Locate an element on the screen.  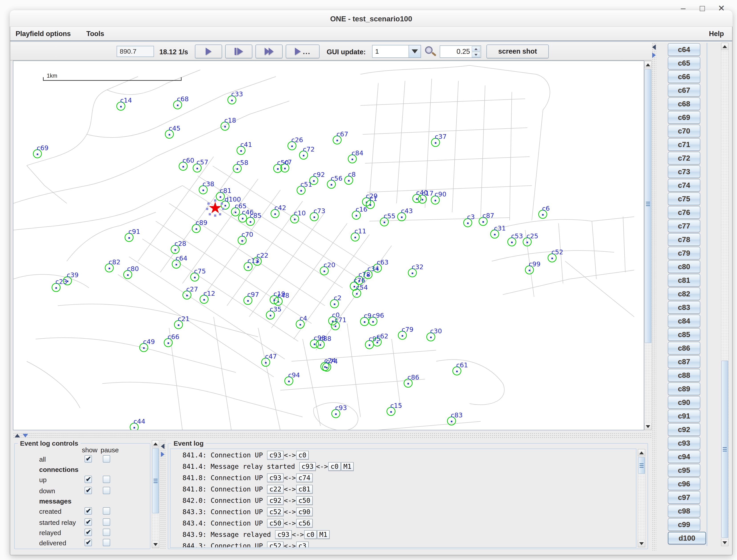
map-node-c82: c82 is located at coordinates (109, 268).